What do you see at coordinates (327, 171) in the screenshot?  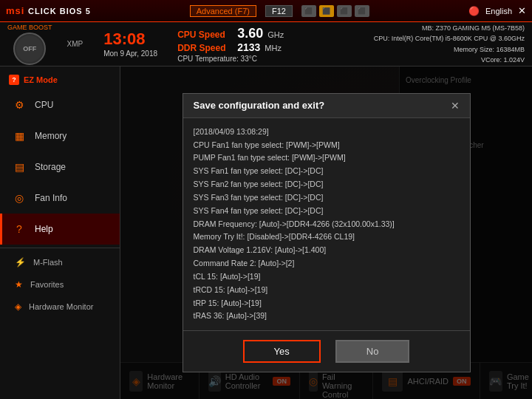 I see `log-line: SYS Fan1 fan type select: [DC]->[DC]` at bounding box center [327, 171].